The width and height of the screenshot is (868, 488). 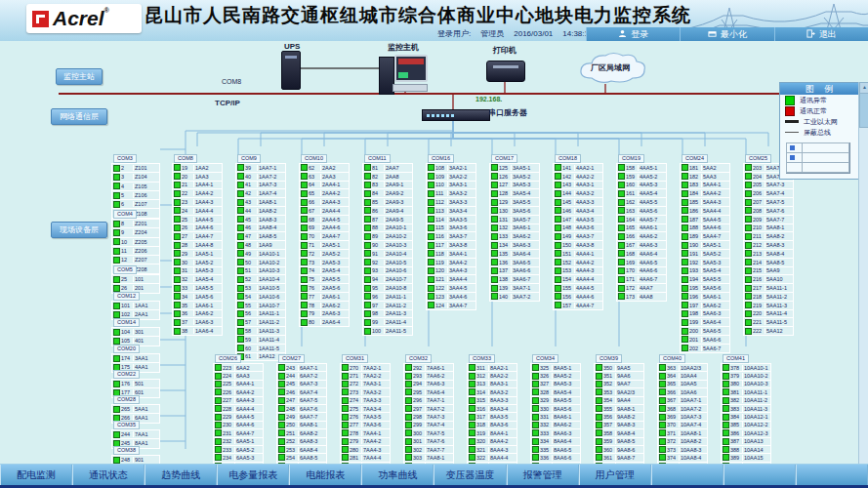 What do you see at coordinates (462, 245) in the screenshot?
I see `device-name: 3AA3-8` at bounding box center [462, 245].